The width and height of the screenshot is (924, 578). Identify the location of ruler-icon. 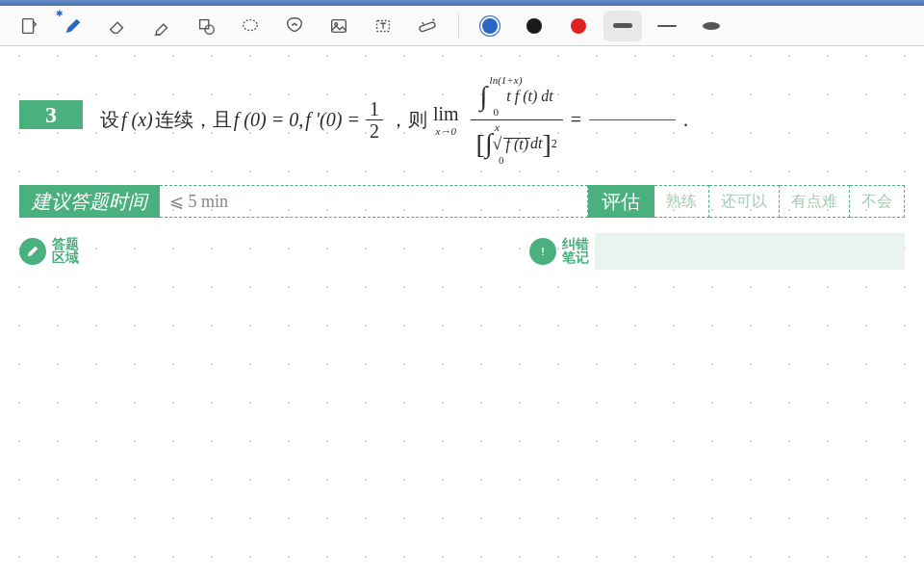
(427, 26).